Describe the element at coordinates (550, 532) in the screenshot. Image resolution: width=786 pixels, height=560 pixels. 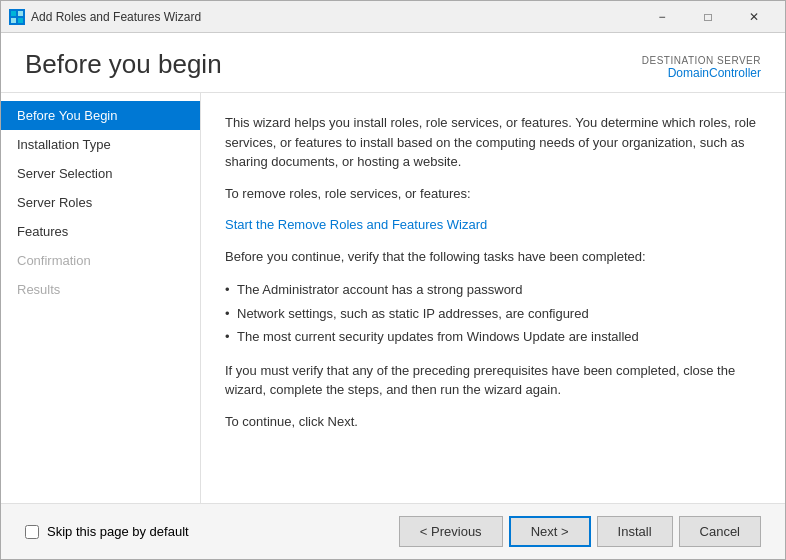
I see `next-button: Next >` at that location.